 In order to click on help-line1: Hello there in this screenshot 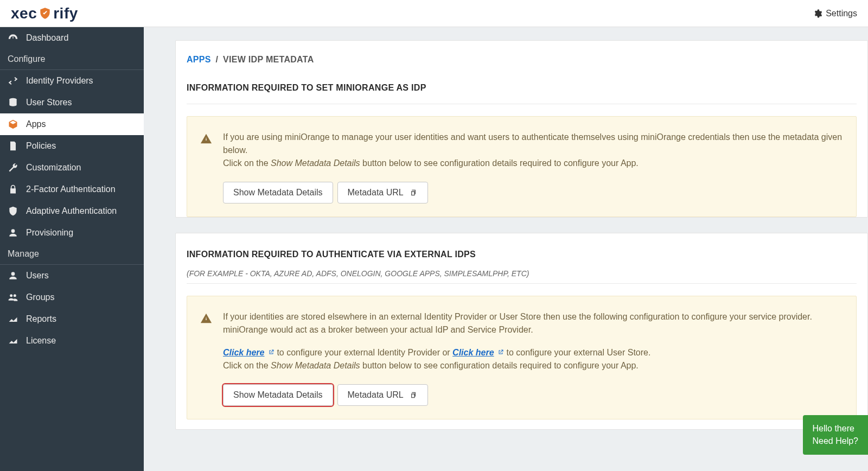, I will do `click(835, 429)`.